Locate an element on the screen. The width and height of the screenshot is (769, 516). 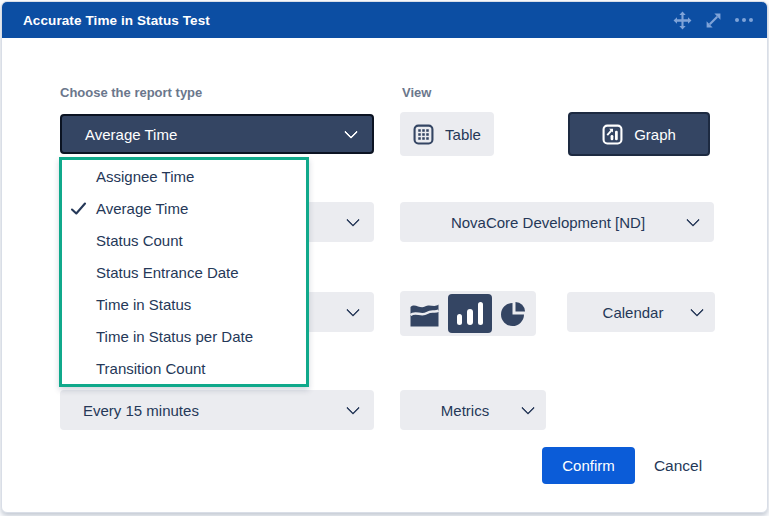
area-chart-icon is located at coordinates (424, 314).